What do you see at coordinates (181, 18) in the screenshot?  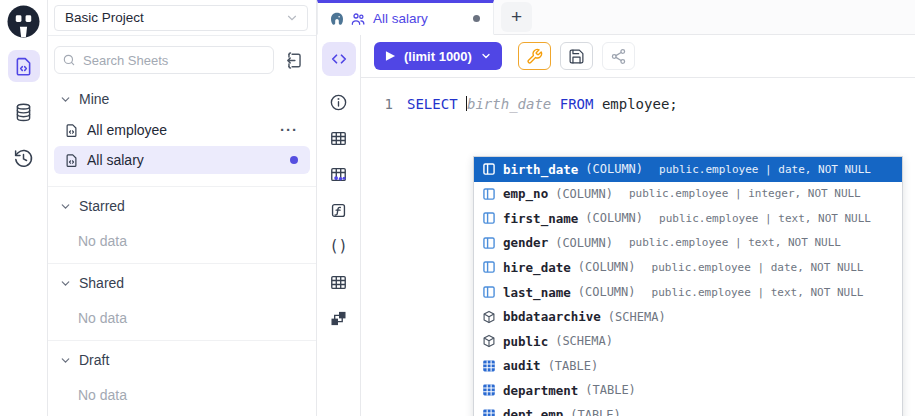 I see `project-selector: Basic Project` at bounding box center [181, 18].